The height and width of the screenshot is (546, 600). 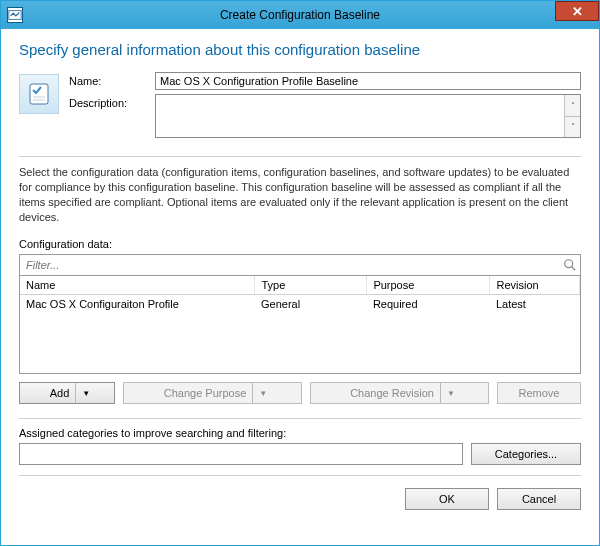 What do you see at coordinates (428, 286) in the screenshot?
I see `col-purpose: Purpose` at bounding box center [428, 286].